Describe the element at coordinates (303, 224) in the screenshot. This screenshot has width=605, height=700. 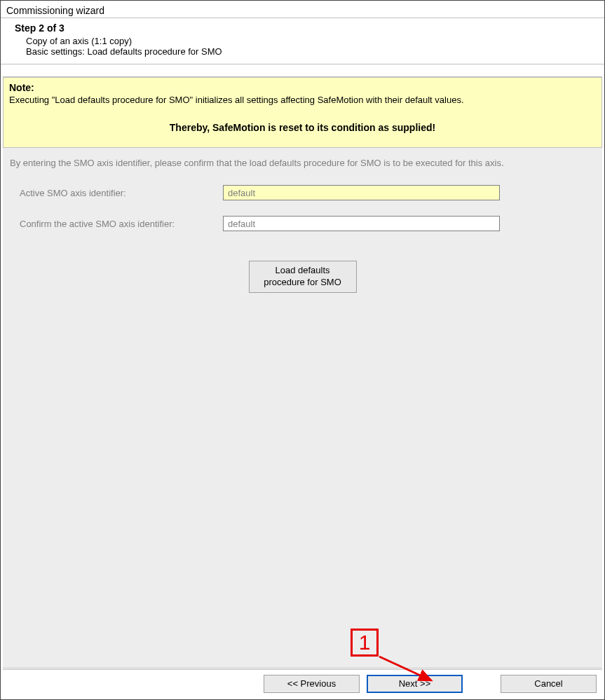
I see `confirm-identifier-row: Confirm the active SMO axis identifier:` at that location.